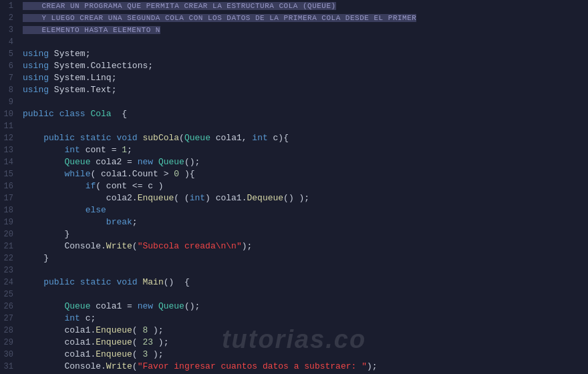  Describe the element at coordinates (10, 367) in the screenshot. I see `line-num-31: 31` at that location.